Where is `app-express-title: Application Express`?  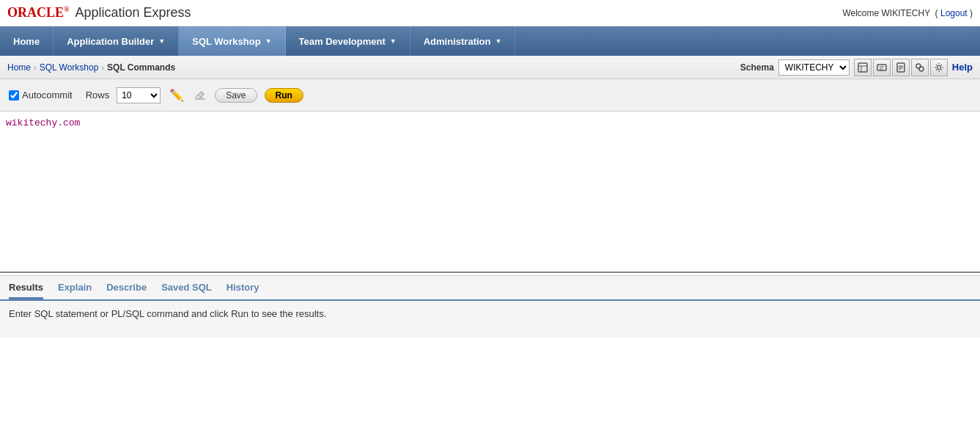
app-express-title: Application Express is located at coordinates (133, 13).